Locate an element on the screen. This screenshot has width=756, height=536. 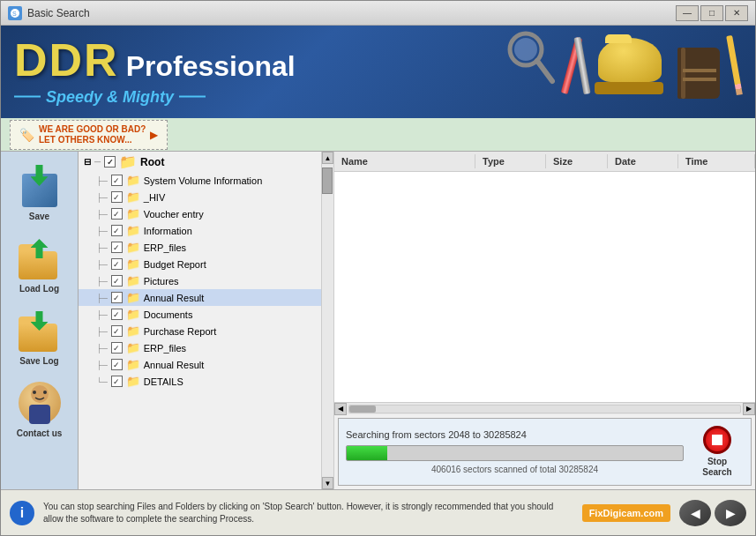
maximize-button: □ is located at coordinates (712, 13).